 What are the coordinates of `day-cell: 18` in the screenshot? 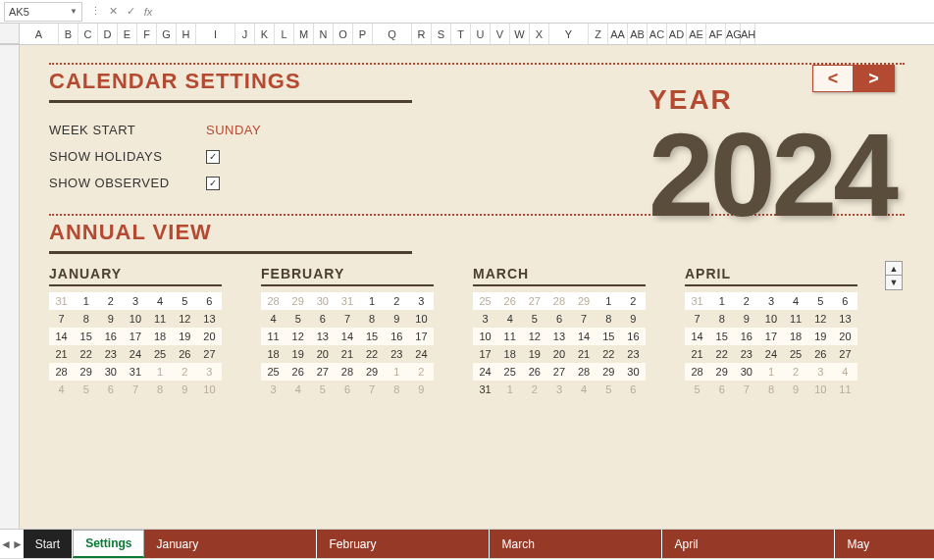 It's located at (797, 336).